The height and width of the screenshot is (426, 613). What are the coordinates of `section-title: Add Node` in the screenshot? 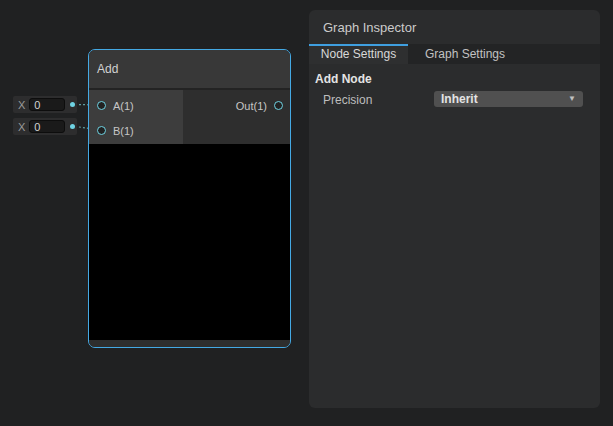 It's located at (458, 79).